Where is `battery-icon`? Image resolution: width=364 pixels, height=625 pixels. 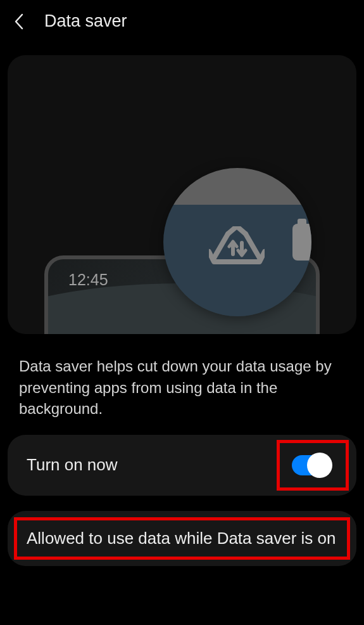
battery-icon is located at coordinates (302, 242).